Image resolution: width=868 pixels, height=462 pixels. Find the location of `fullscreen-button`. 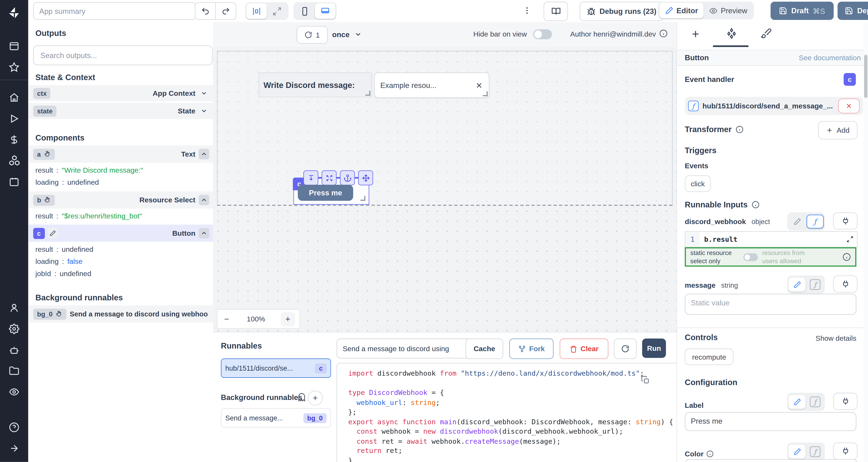

fullscreen-button is located at coordinates (329, 178).